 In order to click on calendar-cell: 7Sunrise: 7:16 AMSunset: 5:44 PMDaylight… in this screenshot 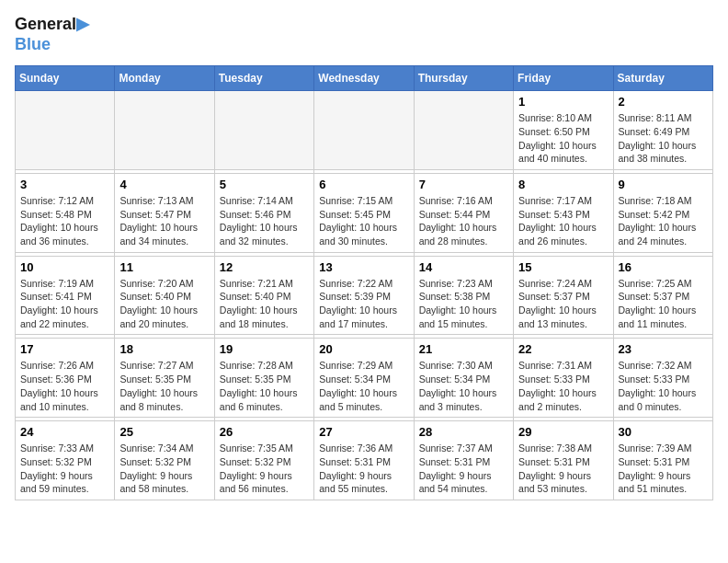, I will do `click(463, 213)`.